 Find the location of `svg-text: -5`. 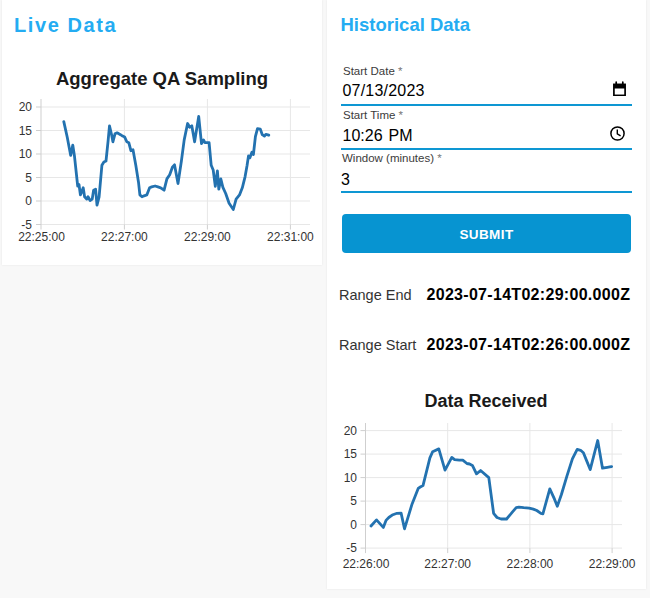

svg-text: -5 is located at coordinates (352, 548).